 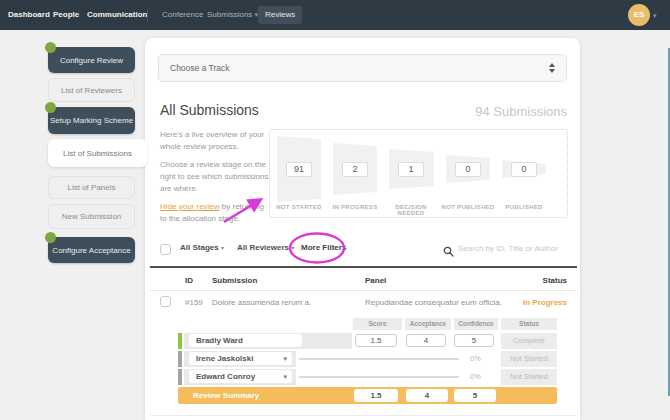 I want to click on review-summary-label: Review Summary, so click(x=226, y=396).